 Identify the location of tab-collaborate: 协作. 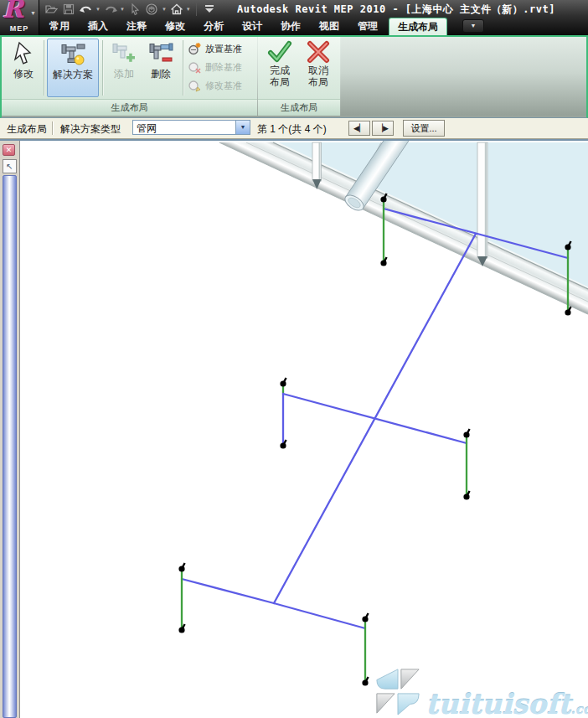
(291, 27).